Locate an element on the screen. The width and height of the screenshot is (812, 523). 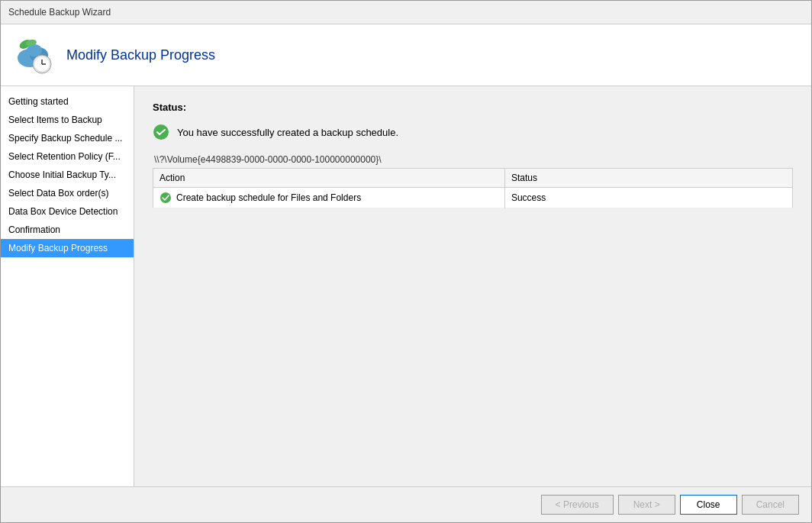
volume-path: \\?\Volume{e4498839-0000-0000-0000-10000… is located at coordinates (473, 160).